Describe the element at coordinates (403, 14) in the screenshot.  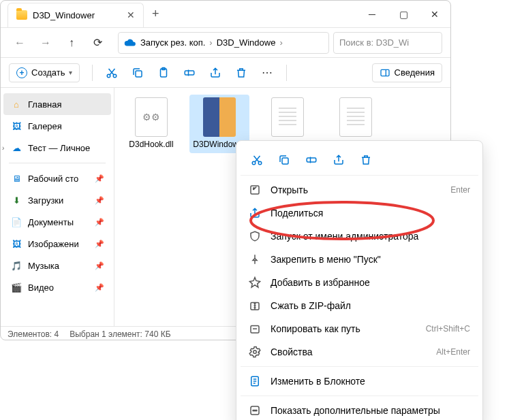
I see `maximize-button: ▢` at that location.